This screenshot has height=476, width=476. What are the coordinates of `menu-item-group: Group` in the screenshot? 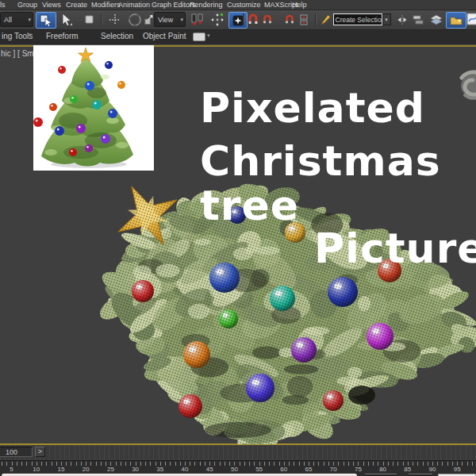 It's located at (27, 5).